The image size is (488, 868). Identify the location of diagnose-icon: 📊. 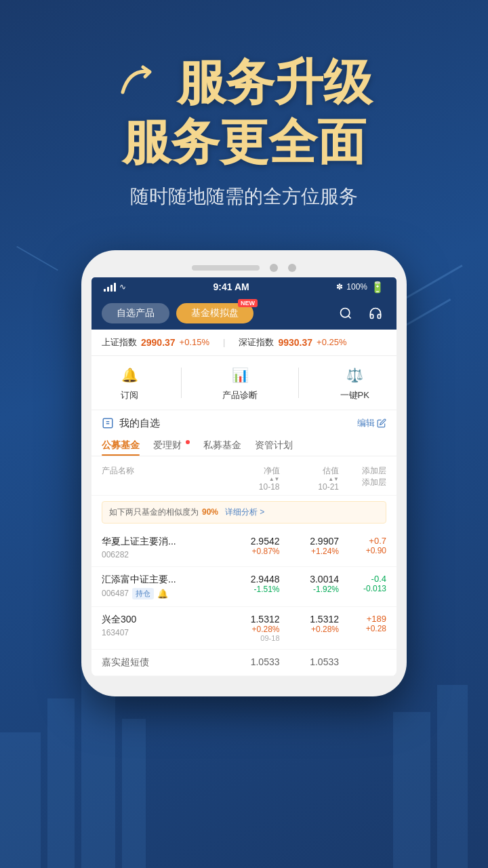
(240, 375).